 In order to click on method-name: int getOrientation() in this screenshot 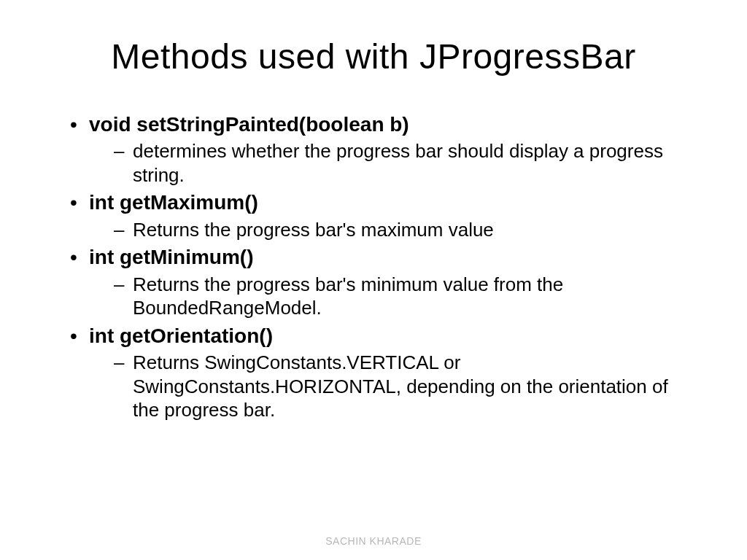, I will do `click(385, 336)`.